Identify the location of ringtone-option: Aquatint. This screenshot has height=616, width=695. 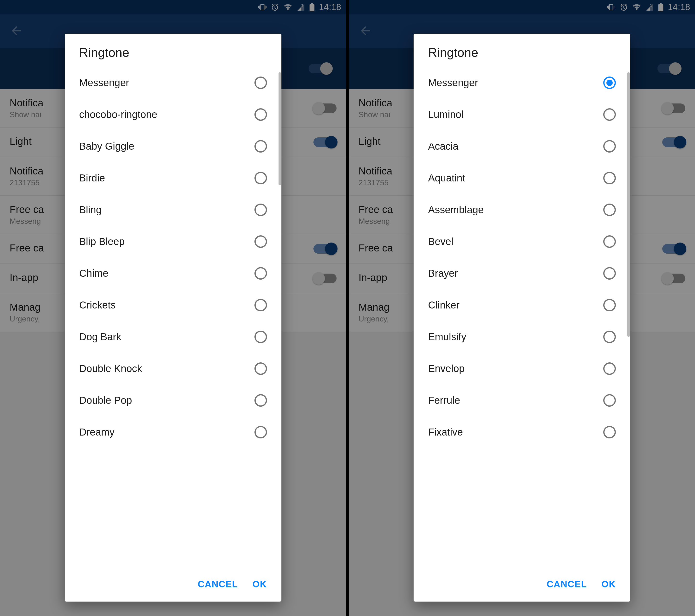
(522, 178).